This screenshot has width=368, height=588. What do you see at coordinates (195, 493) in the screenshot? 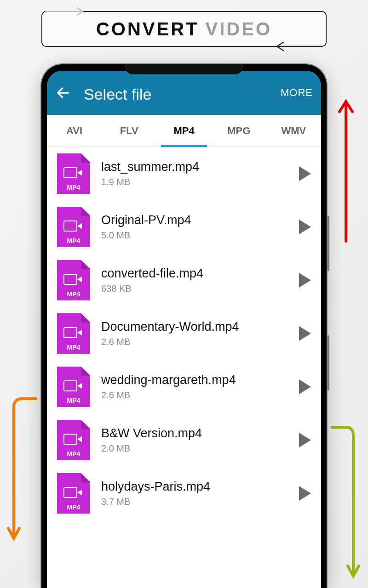
I see `file-meta: holydays-Paris.mp43.7 MB` at bounding box center [195, 493].